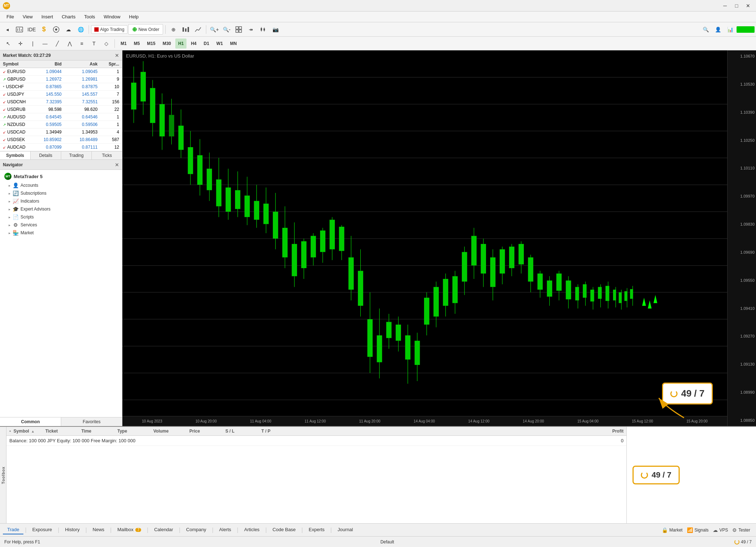  What do you see at coordinates (15, 155) in the screenshot?
I see `tab-symbols: Symbols` at bounding box center [15, 155].